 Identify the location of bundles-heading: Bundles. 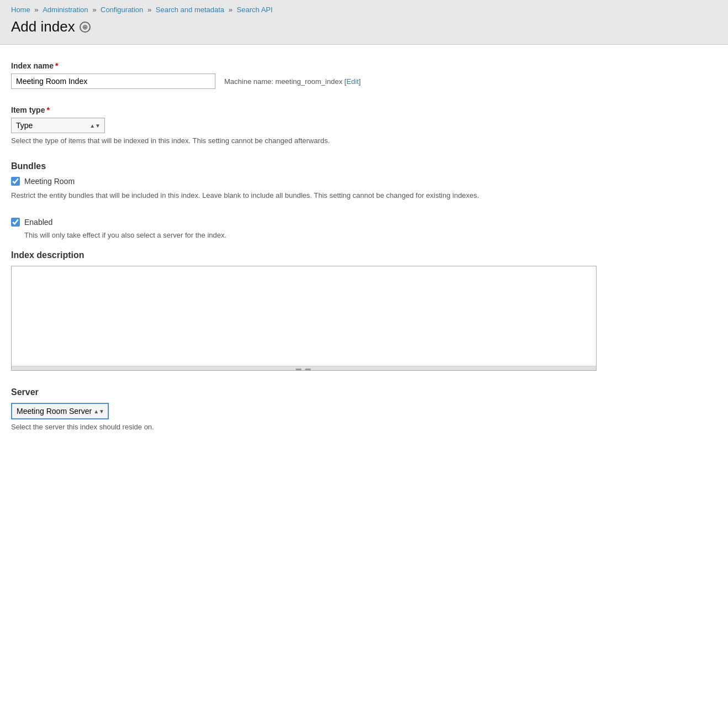
(304, 166).